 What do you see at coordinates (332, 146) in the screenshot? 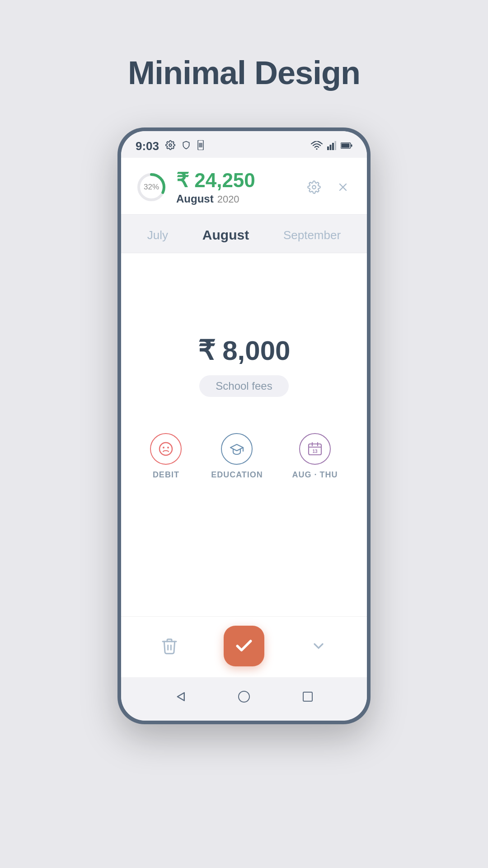
I see `signal-icon` at bounding box center [332, 146].